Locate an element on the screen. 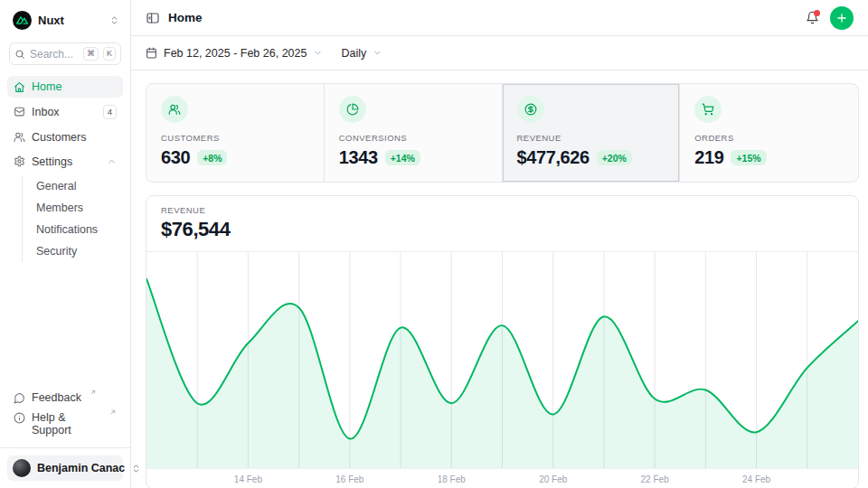 The image size is (868, 488). feedback-link: Feedback is located at coordinates (65, 398).